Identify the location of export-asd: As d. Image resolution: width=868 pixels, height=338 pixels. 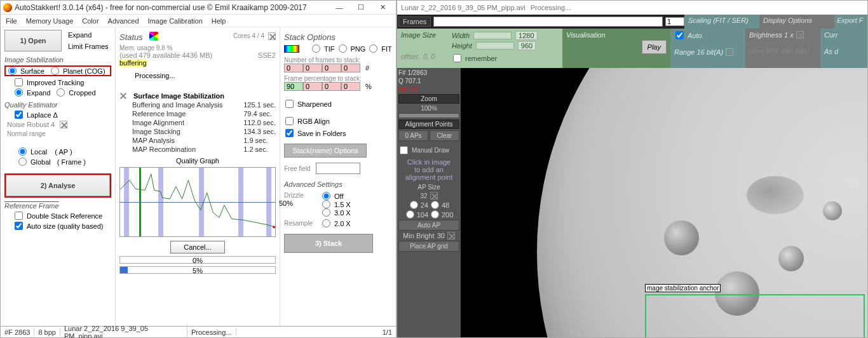
(844, 51).